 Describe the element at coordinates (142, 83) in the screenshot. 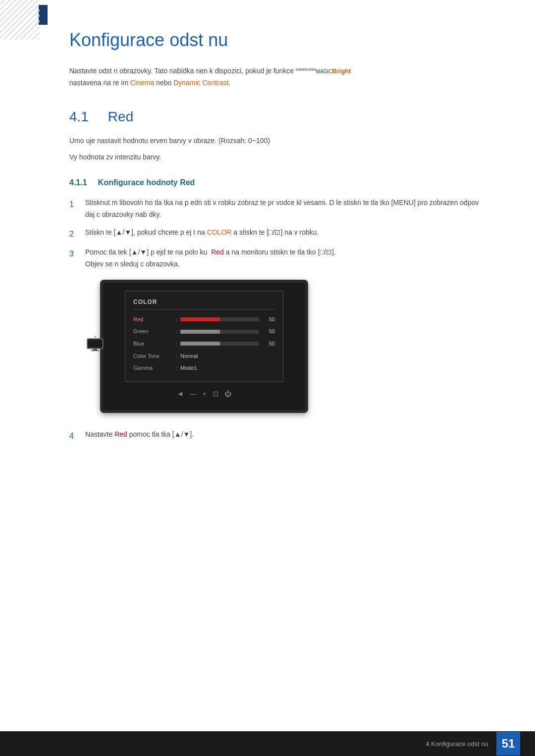

I see `cinema-label: Cinema` at that location.